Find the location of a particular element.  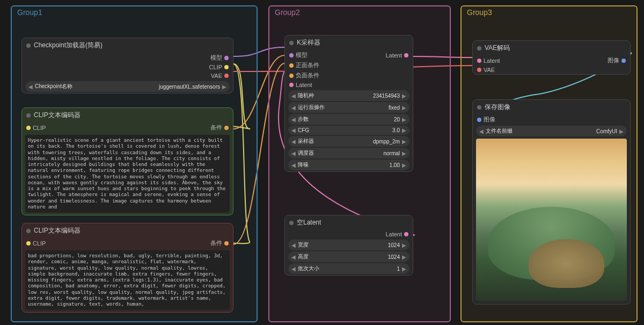

node-empty-latent: 空Latent Latent ◀宽度1024▶◀高度1024▶◀批次大小1▶ is located at coordinates (349, 245).